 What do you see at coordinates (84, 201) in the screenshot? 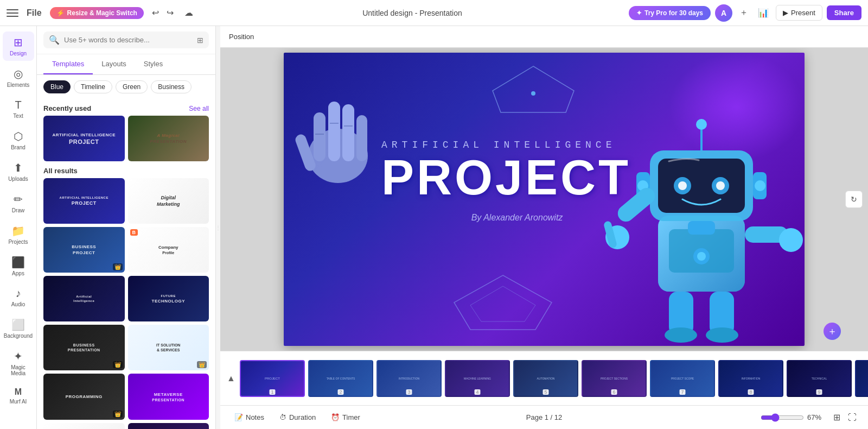
I see `template-thumb-1: ARTIFICIAL INTELLIGENCE PROJECT` at bounding box center [84, 201].